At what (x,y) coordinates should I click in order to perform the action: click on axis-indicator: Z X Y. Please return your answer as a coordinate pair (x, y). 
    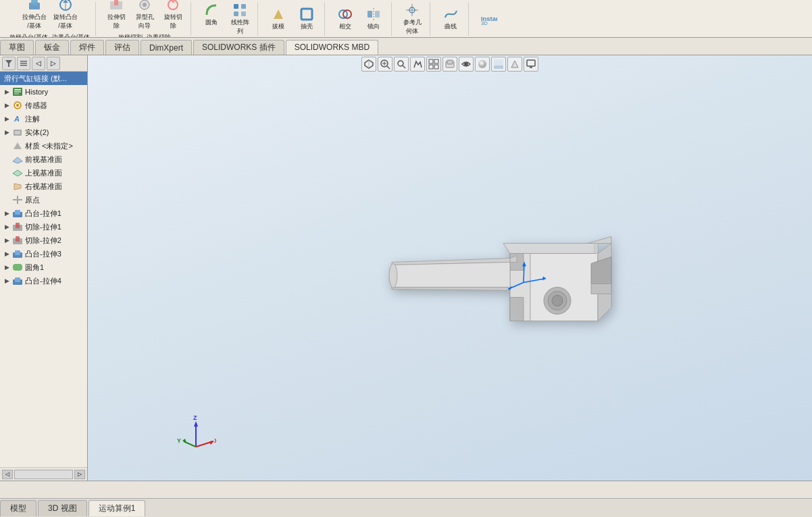
    Looking at the image, I should click on (196, 433).